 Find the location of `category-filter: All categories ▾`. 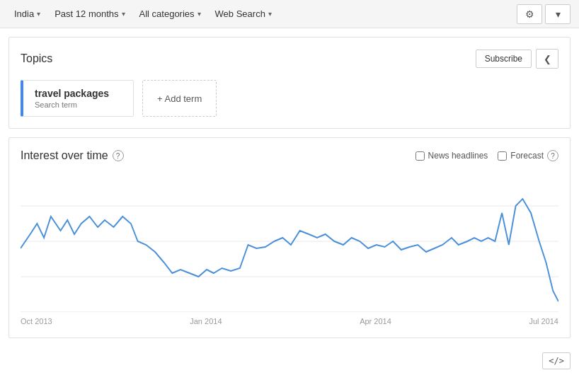

category-filter: All categories ▾ is located at coordinates (170, 14).